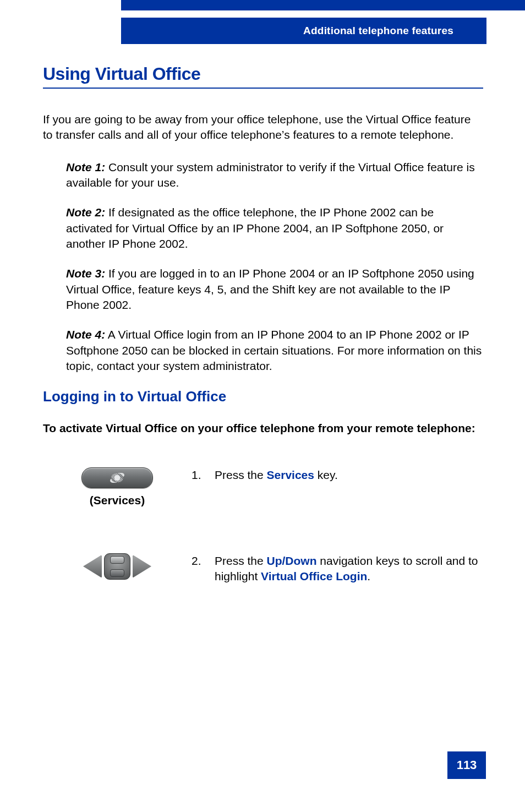 The image size is (525, 812). What do you see at coordinates (86, 335) in the screenshot?
I see `note-4-label: Note 4:` at bounding box center [86, 335].